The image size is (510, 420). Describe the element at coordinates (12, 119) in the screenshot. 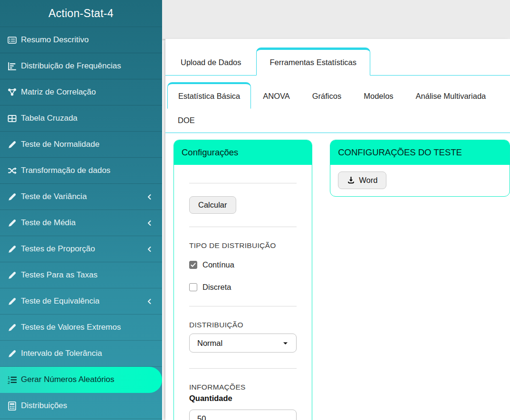

I see `table-icon` at that location.